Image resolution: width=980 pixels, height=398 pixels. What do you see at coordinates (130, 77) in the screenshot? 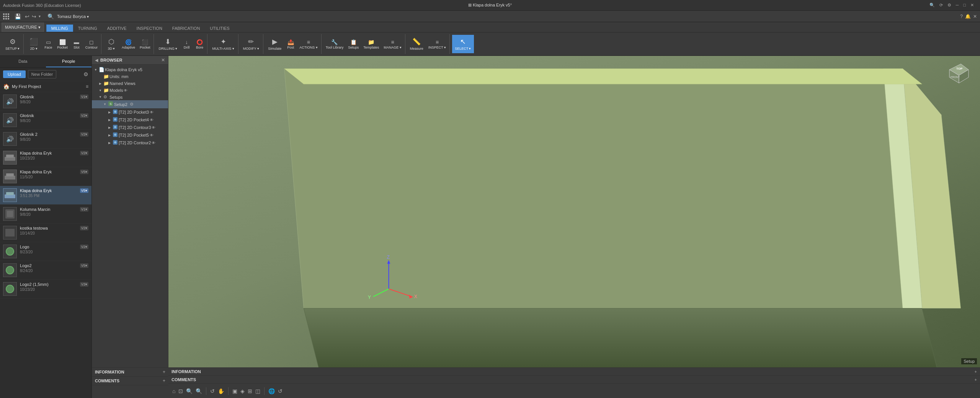
I see `tree-item-units: 📁 Units: mm` at bounding box center [130, 77].